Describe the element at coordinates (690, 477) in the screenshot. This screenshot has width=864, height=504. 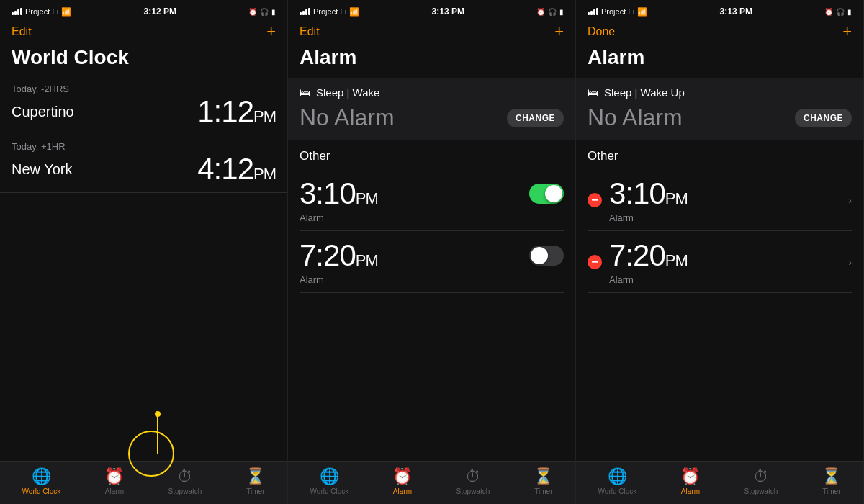
I see `alarm-icon-3: ⏰` at that location.